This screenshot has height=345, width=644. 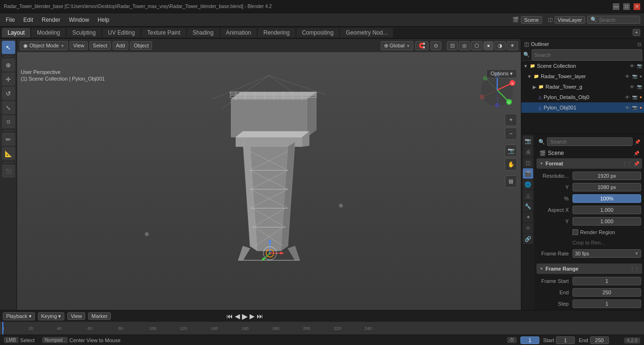 What do you see at coordinates (9, 171) in the screenshot?
I see `add-cube-tool: ⬛` at bounding box center [9, 171].